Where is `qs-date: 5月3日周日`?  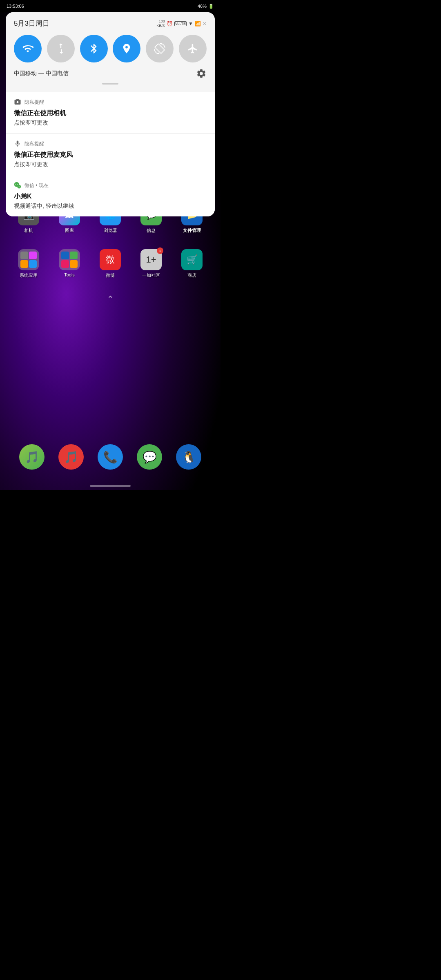 qs-date: 5月3日周日 is located at coordinates (32, 24).